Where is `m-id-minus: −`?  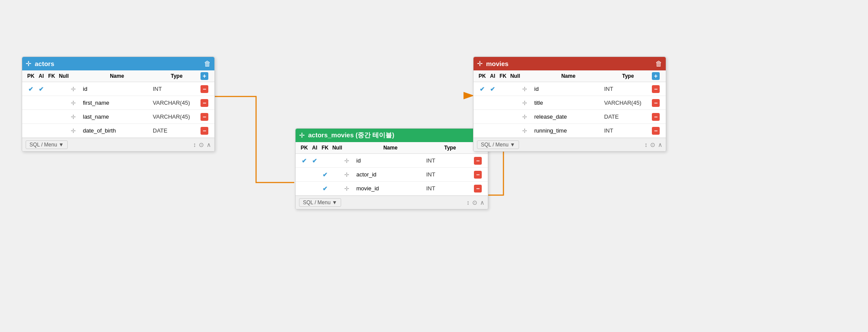 m-id-minus: − is located at coordinates (657, 89).